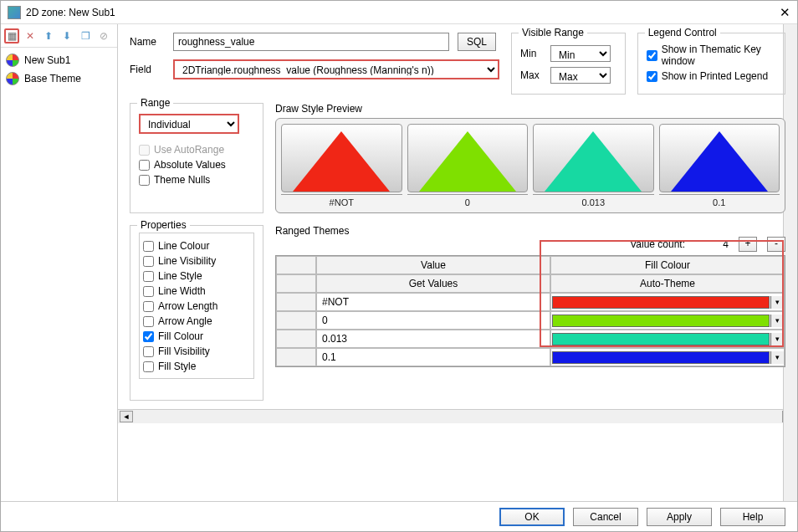  Describe the element at coordinates (197, 321) in the screenshot. I see `property-item: Arrow Angle` at that location.